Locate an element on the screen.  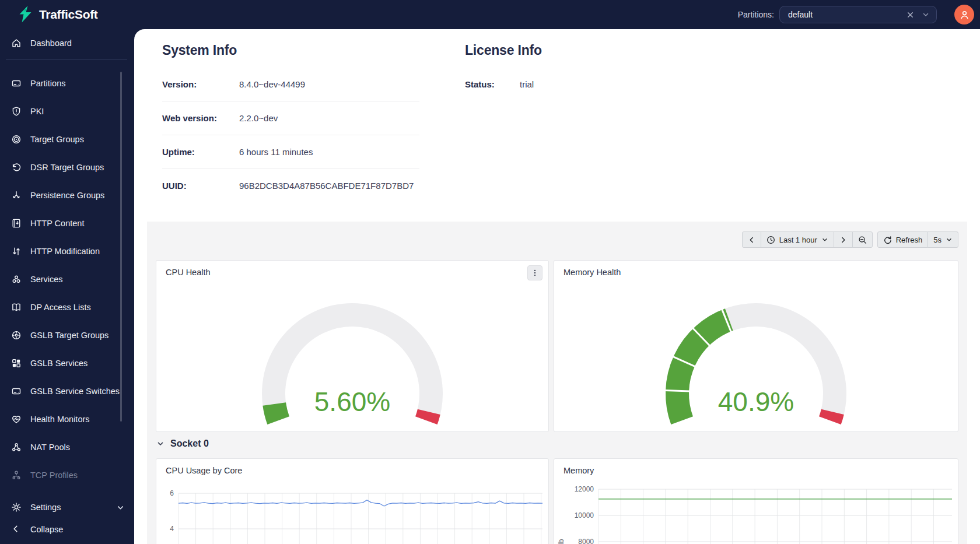
sidebar-collapse-label: Collapse is located at coordinates (47, 529).